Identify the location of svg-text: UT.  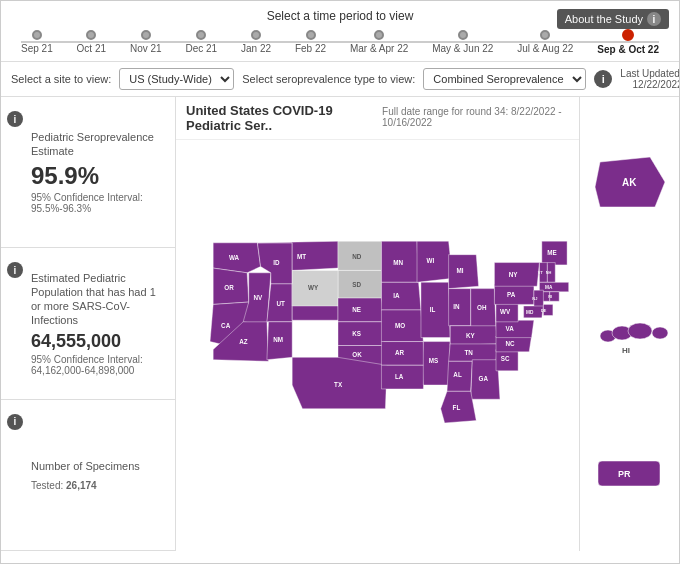
(280, 304).